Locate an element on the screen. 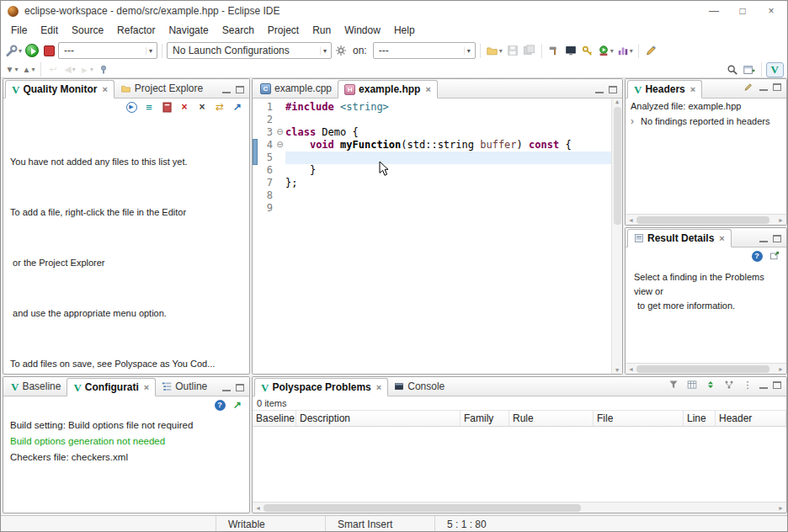 Image resolution: width=788 pixels, height=532 pixels. tab-quality-monitor: V Quality Monitor × is located at coordinates (60, 89).